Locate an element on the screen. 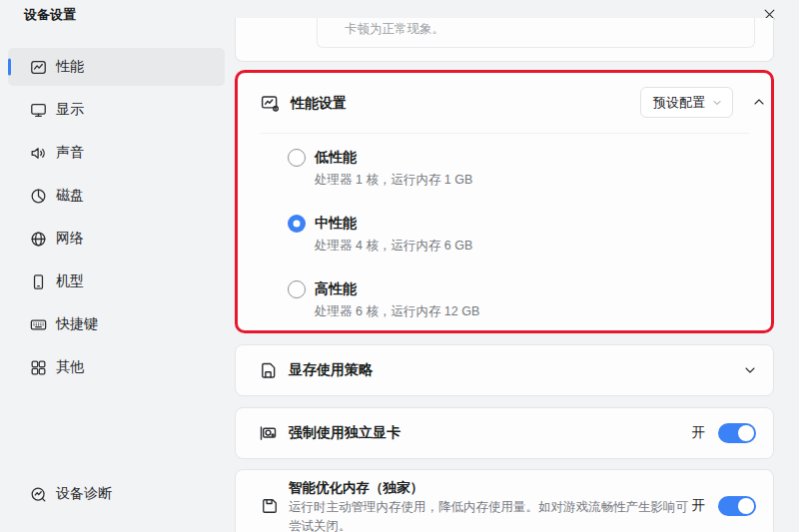  section-title: 智能优化内存（独家） is located at coordinates (356, 488).